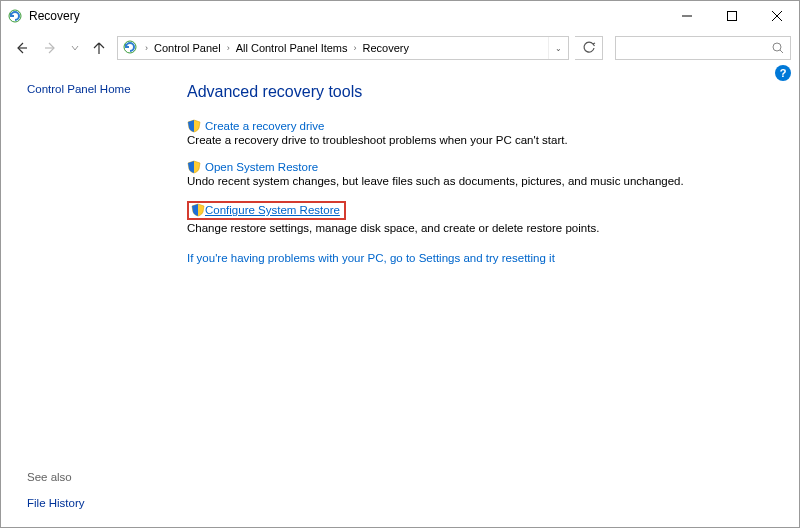 Image resolution: width=800 pixels, height=528 pixels. Describe the element at coordinates (56, 477) in the screenshot. I see `see-also-label: See also` at that location.